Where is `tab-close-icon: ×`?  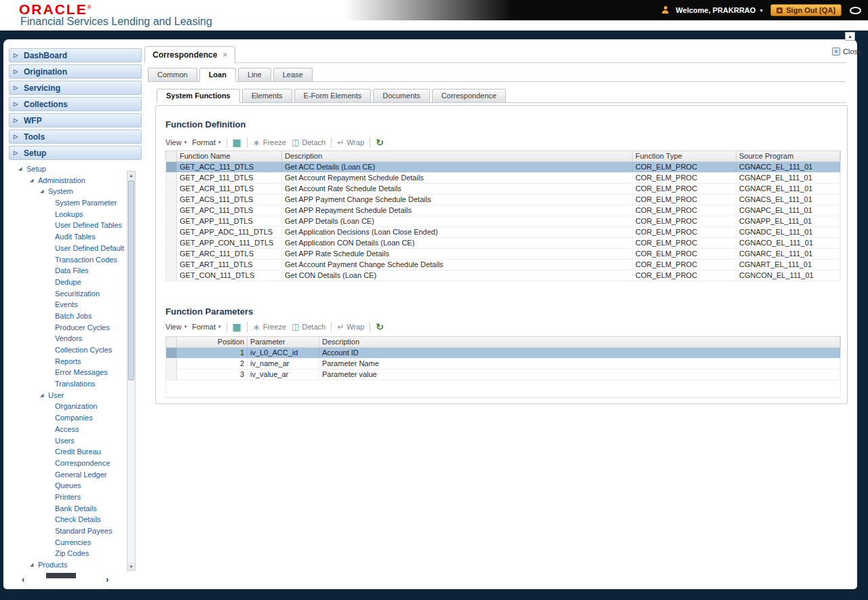 tab-close-icon: × is located at coordinates (225, 55).